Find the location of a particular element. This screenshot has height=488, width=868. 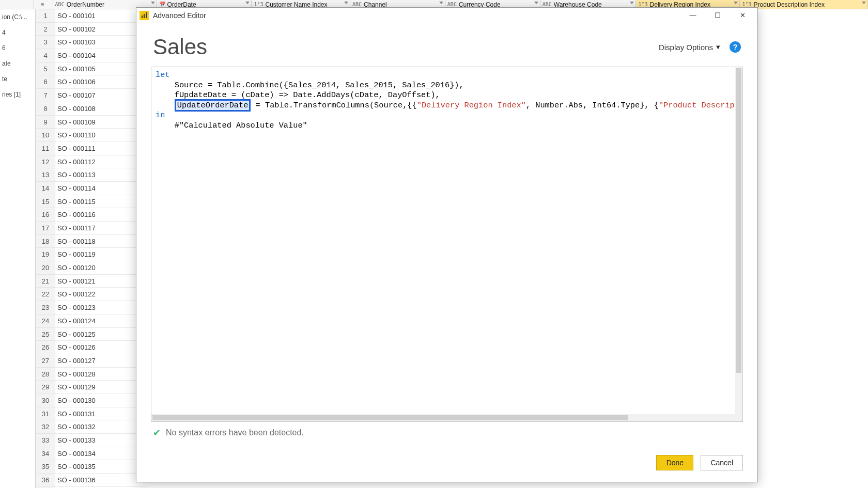

minimize-button: — is located at coordinates (693, 15).